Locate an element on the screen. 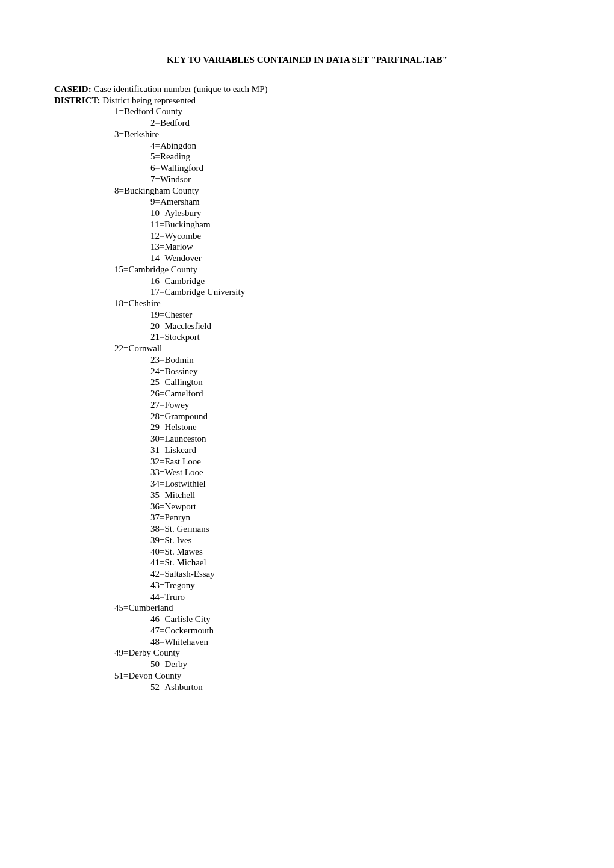  district-item: 10=Aylesbury is located at coordinates (307, 213).